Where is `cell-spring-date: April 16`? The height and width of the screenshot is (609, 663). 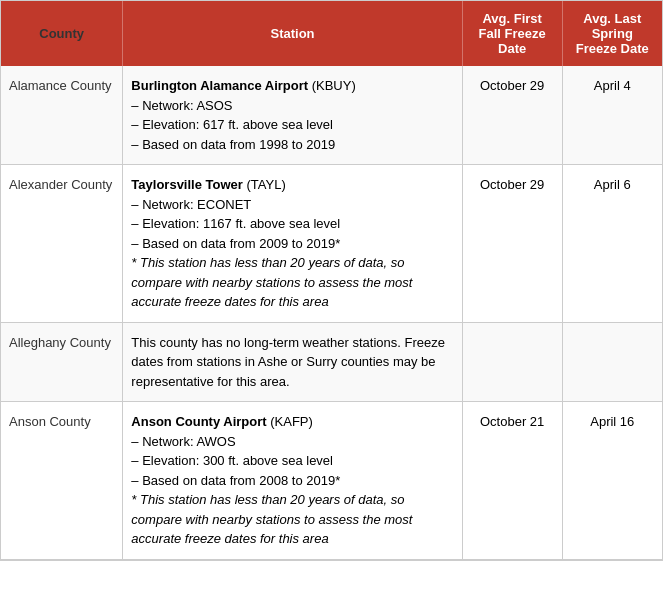
cell-spring-date: April 16 is located at coordinates (612, 481).